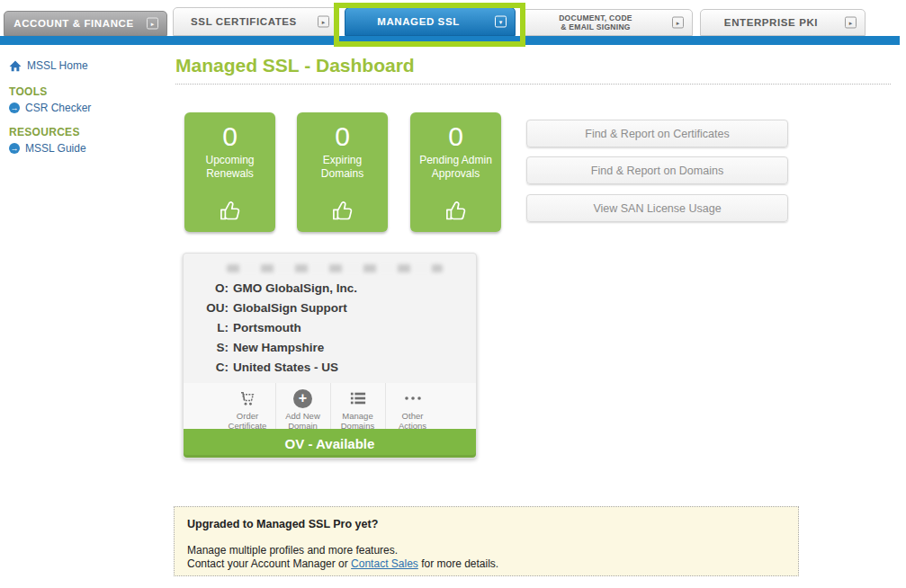 This screenshot has width=906, height=588. I want to click on sidebar-item-mssl-guide: → MSSL Guide, so click(48, 148).